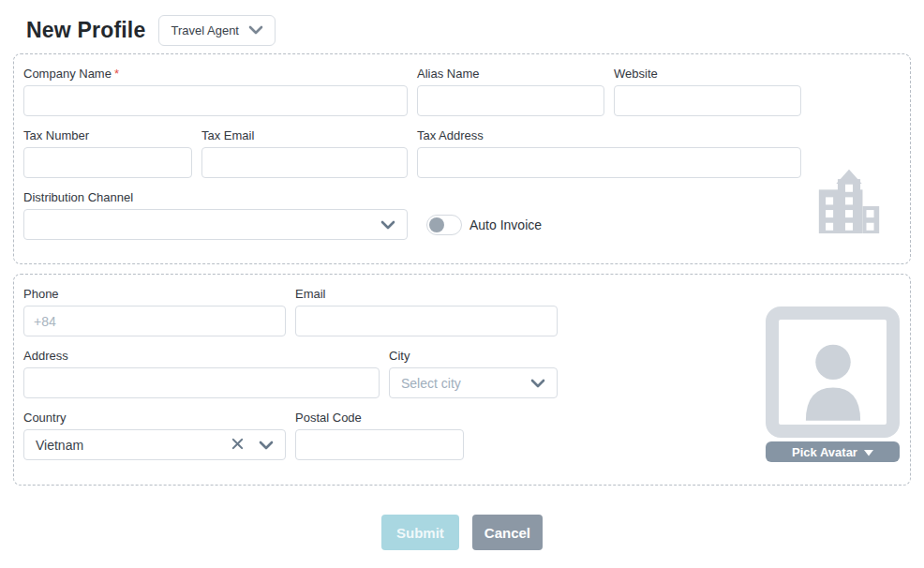  I want to click on phone-input, so click(155, 321).